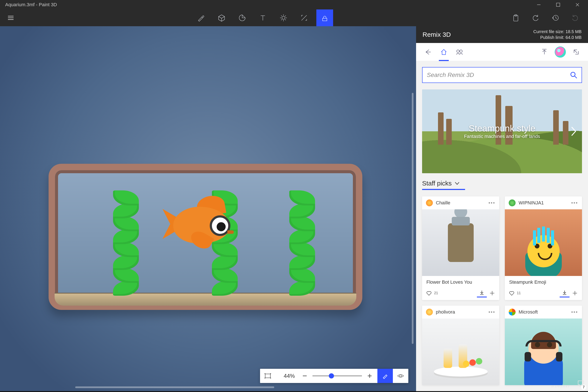 The image size is (588, 392). I want to click on search-icon, so click(574, 75).